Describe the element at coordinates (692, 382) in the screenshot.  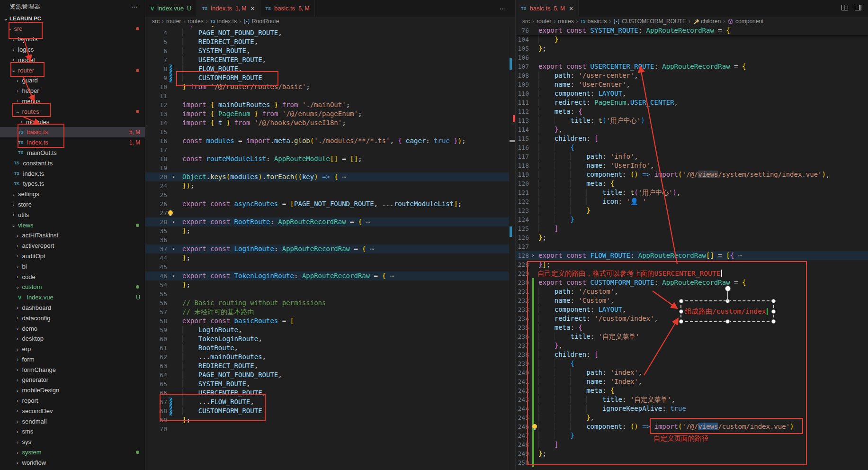
I see `code-line-241: 241 name: 'Index',` at that location.